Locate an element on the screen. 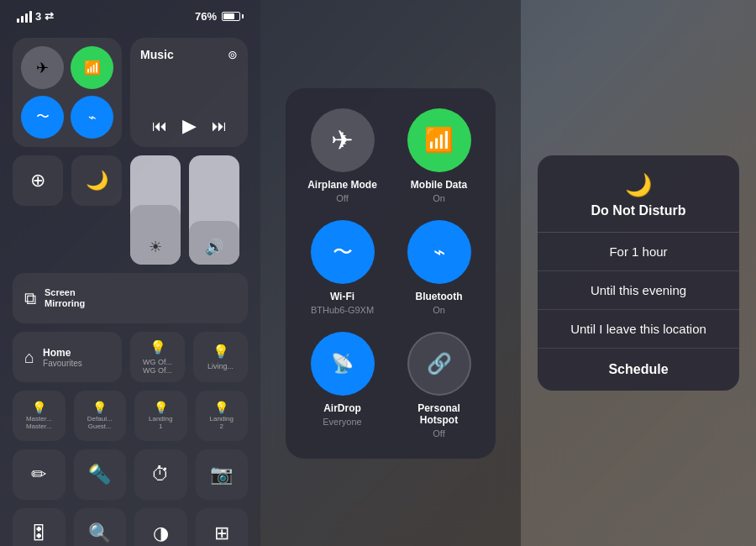 The width and height of the screenshot is (756, 546). music-tile: Music ⊚ ⏮ ▶ ⏭ is located at coordinates (189, 92).